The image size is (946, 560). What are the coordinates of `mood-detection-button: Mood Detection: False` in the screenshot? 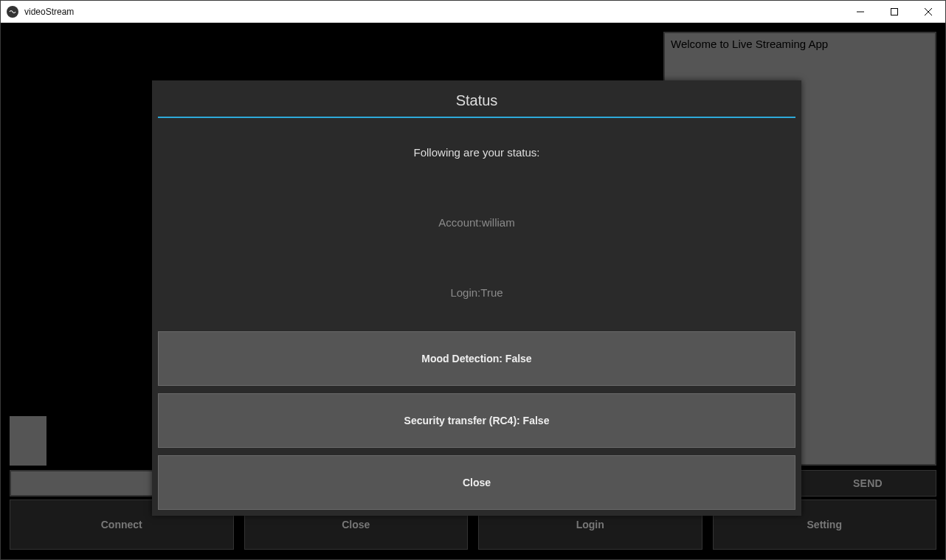 It's located at (477, 359).